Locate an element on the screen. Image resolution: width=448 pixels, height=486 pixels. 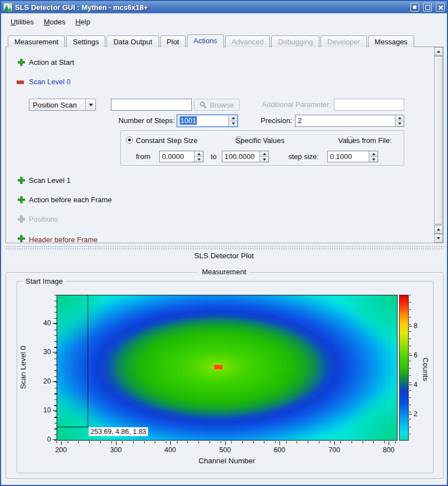
radio-constant-step-size is located at coordinates (130, 140).